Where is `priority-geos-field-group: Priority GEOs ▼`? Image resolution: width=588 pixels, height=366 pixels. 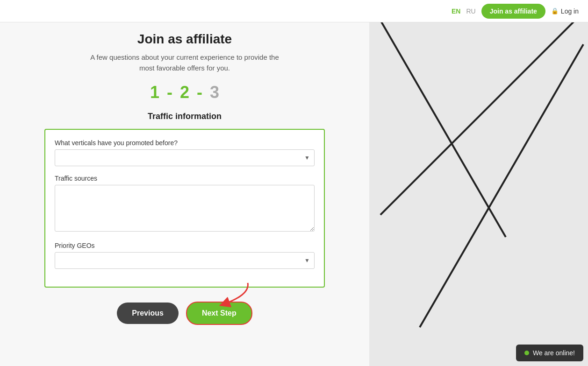
priority-geos-field-group: Priority GEOs ▼ is located at coordinates (185, 255).